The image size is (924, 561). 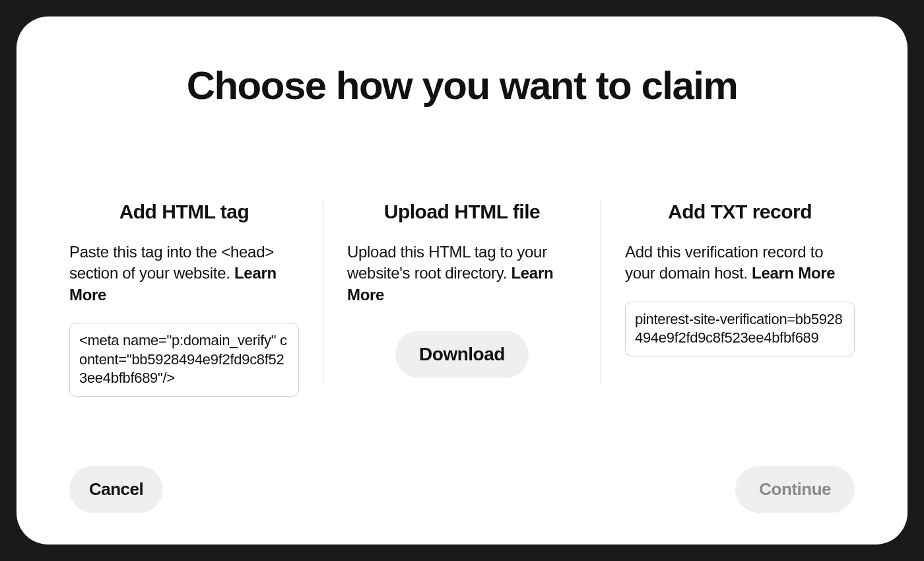 What do you see at coordinates (184, 212) in the screenshot?
I see `option-html-tag-title: Add HTML tag` at bounding box center [184, 212].